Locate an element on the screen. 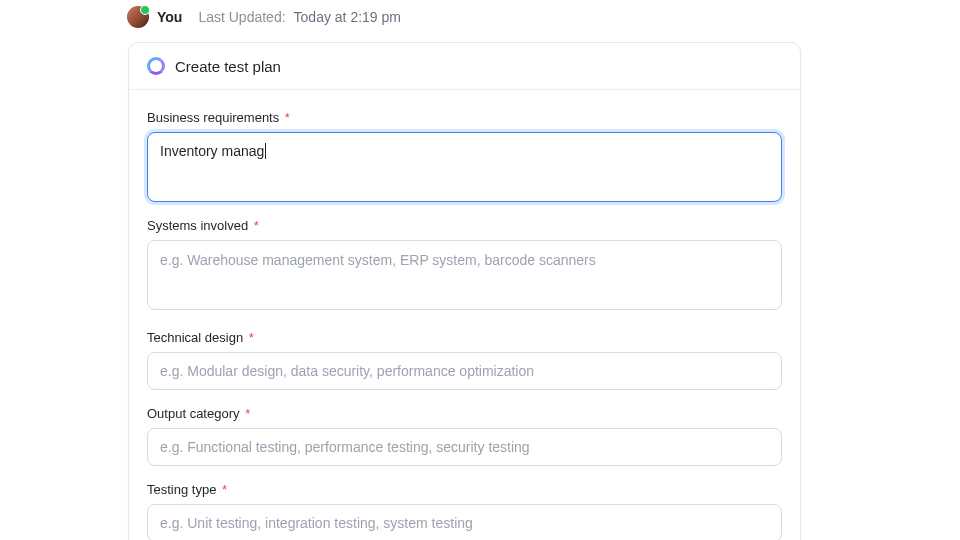 This screenshot has height=540, width=960. label-text: Output category is located at coordinates (194, 414).